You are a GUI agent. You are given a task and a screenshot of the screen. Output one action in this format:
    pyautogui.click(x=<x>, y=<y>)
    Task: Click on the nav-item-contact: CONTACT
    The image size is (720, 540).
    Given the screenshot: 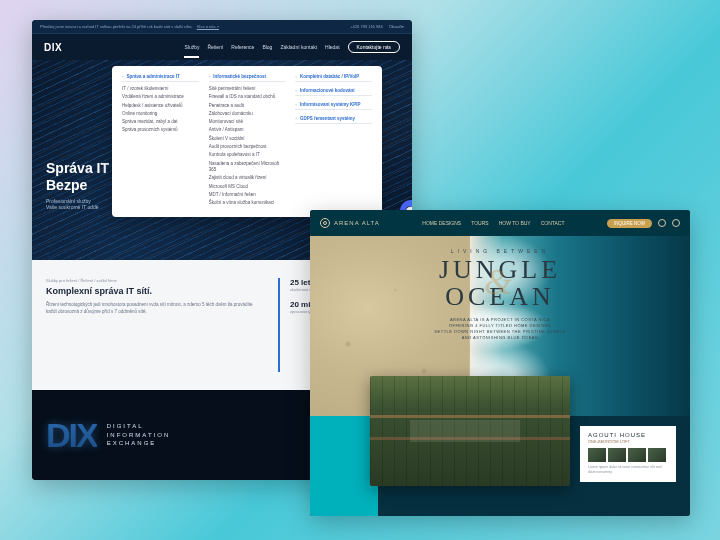 What is the action you would take?
    pyautogui.click(x=553, y=223)
    